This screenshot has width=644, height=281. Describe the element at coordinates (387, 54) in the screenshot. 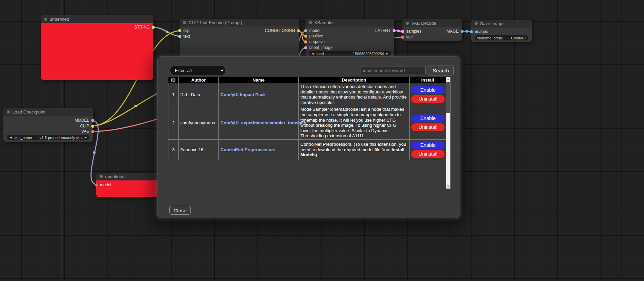

I see `increment-arrow-icon: ▶` at that location.